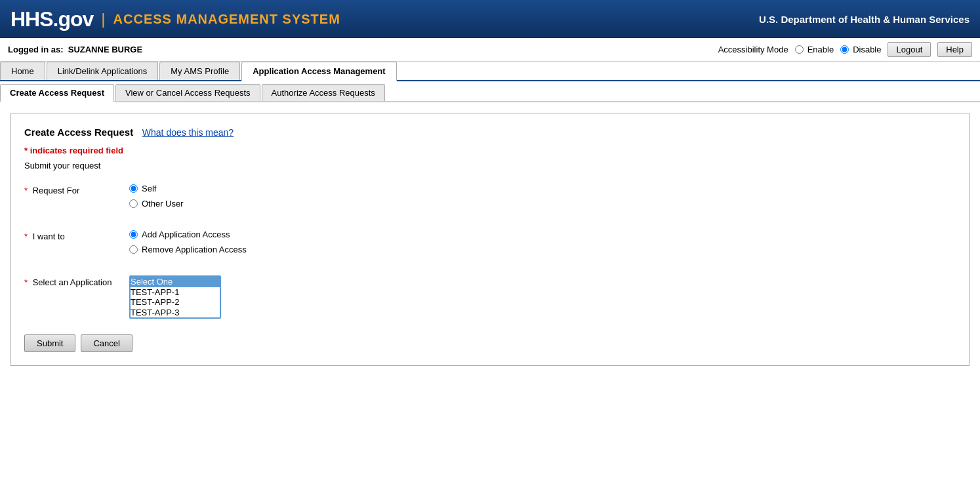 The height and width of the screenshot is (503, 980). I want to click on self-label: Self, so click(149, 189).